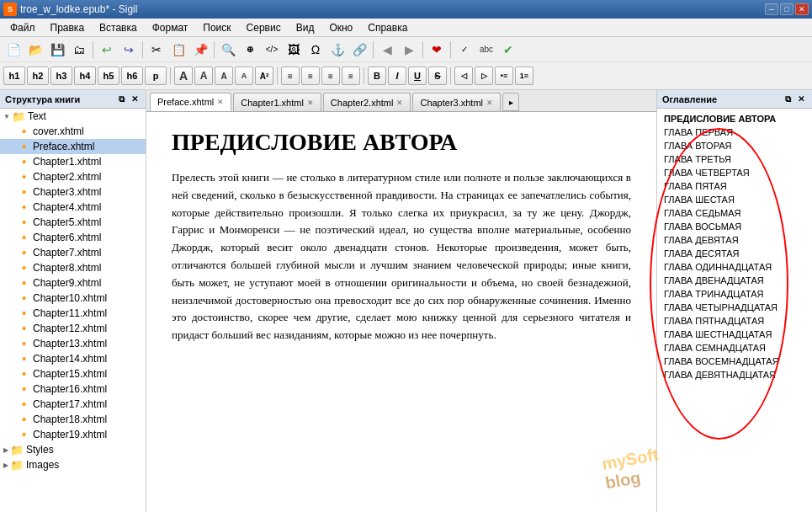 Image resolution: width=812 pixels, height=512 pixels. I want to click on toc-item-ch7: ГЛАВА СЕДЬМАЯ, so click(735, 213).